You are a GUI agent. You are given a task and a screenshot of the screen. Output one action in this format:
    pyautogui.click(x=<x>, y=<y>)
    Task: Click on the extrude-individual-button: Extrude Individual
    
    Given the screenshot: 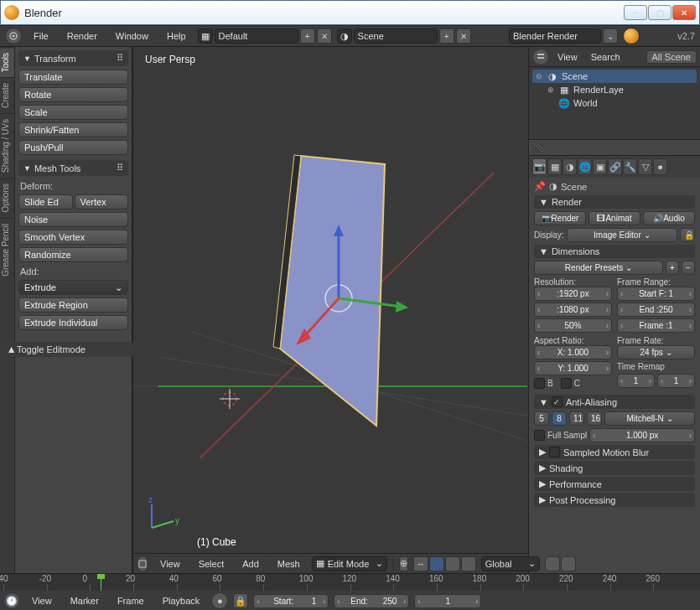 What is the action you would take?
    pyautogui.click(x=74, y=323)
    